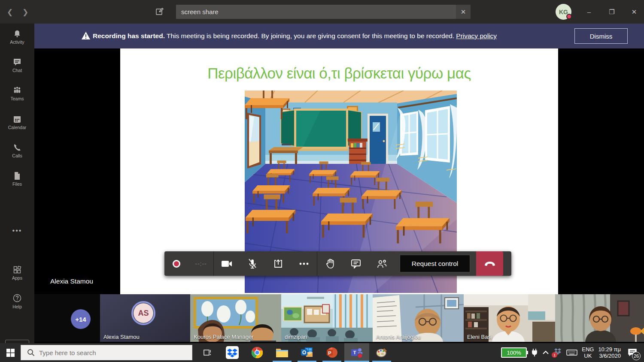 The width and height of the screenshot is (644, 362). What do you see at coordinates (17, 298) in the screenshot?
I see `help-icon` at bounding box center [17, 298].